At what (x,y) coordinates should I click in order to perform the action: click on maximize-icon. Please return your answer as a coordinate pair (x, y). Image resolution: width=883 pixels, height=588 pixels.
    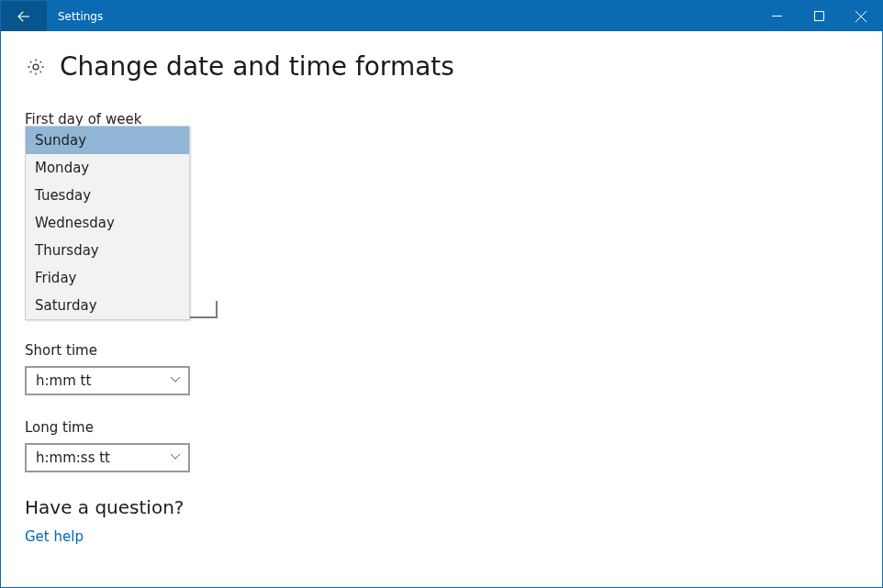
    Looking at the image, I should click on (819, 17).